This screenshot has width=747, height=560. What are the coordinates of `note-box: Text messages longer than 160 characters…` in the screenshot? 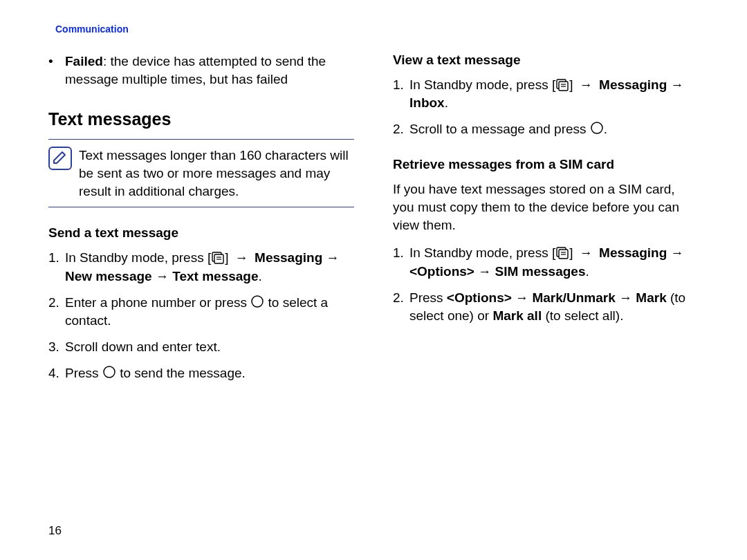 It's located at (201, 173).